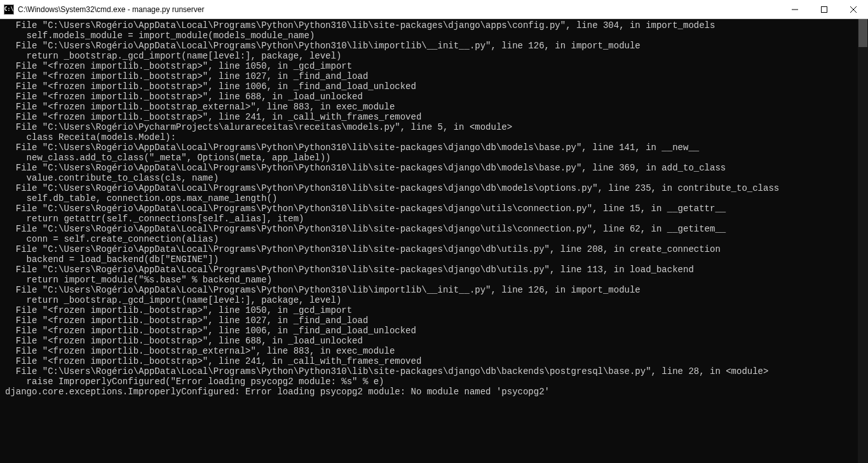 The image size is (868, 463). Describe the element at coordinates (824, 9) in the screenshot. I see `window-controls` at that location.